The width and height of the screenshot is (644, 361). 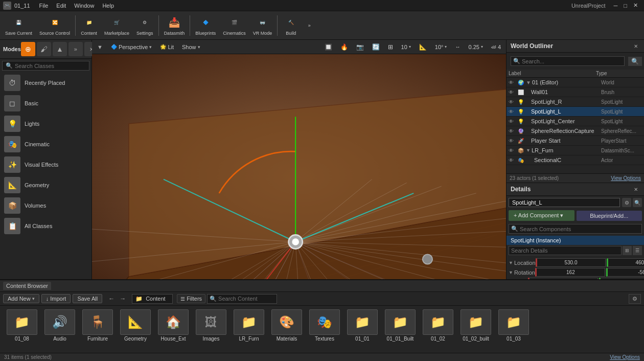 I want to click on category-lights: 💡 Lights, so click(x=46, y=124).